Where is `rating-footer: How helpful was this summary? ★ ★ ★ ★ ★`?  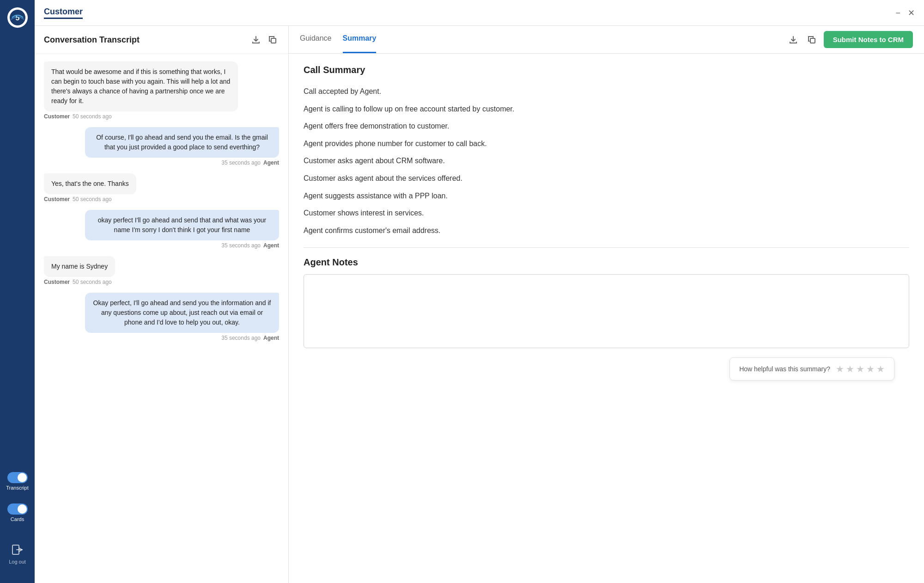
rating-footer: How helpful was this summary? ★ ★ ★ ★ ★ is located at coordinates (606, 369).